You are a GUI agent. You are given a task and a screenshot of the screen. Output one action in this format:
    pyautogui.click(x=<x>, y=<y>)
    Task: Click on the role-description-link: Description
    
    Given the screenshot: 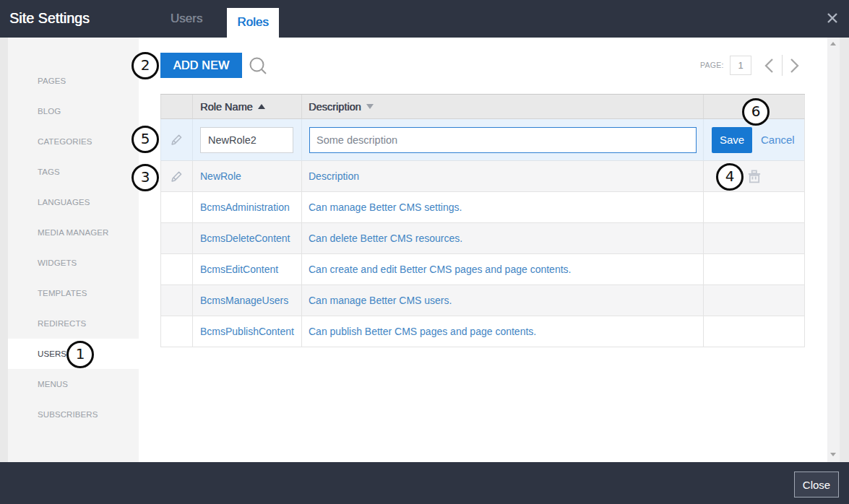 What is the action you would take?
    pyautogui.click(x=331, y=176)
    